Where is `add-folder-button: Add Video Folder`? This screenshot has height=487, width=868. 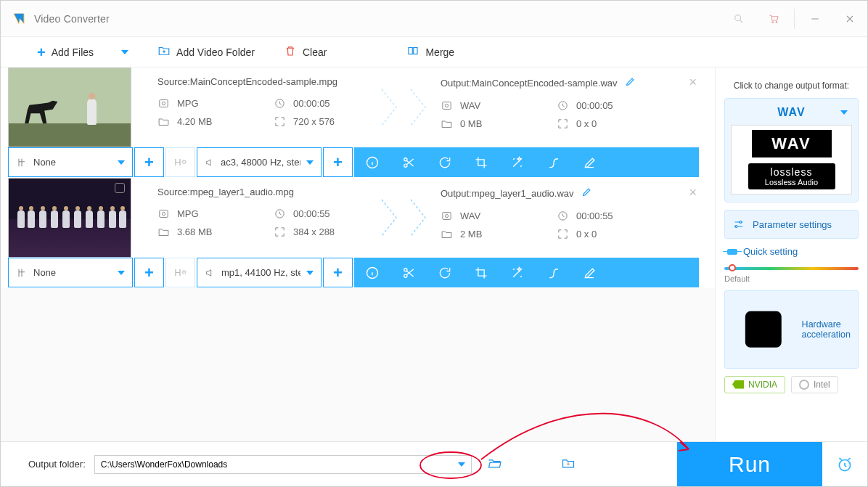 add-folder-button: Add Video Folder is located at coordinates (206, 52).